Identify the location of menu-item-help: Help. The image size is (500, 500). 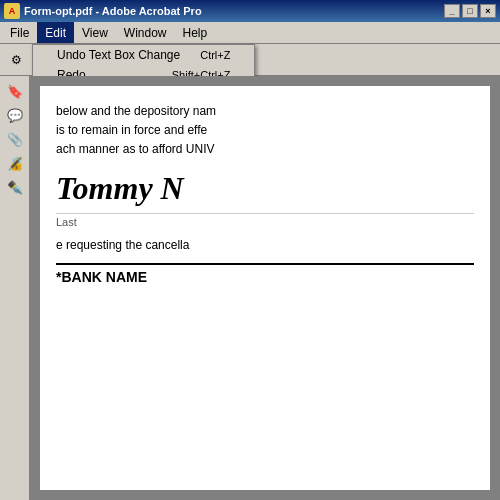
(196, 32).